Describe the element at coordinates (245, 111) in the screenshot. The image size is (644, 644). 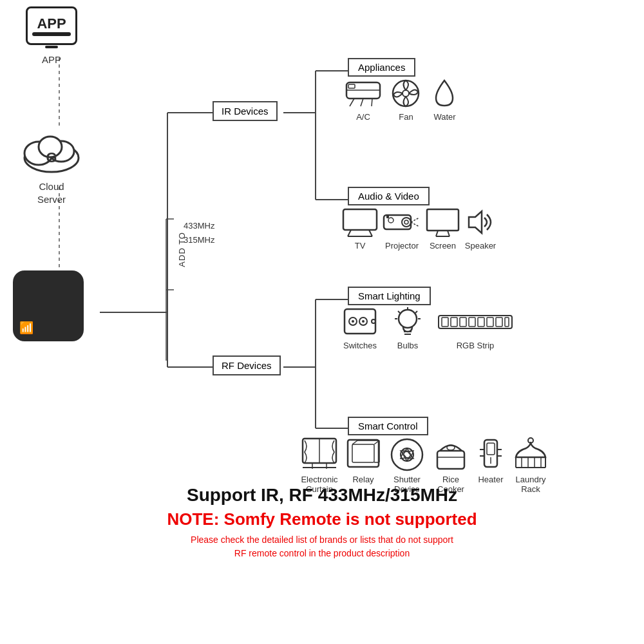
I see `ir-devices-label: IR Devices` at that location.